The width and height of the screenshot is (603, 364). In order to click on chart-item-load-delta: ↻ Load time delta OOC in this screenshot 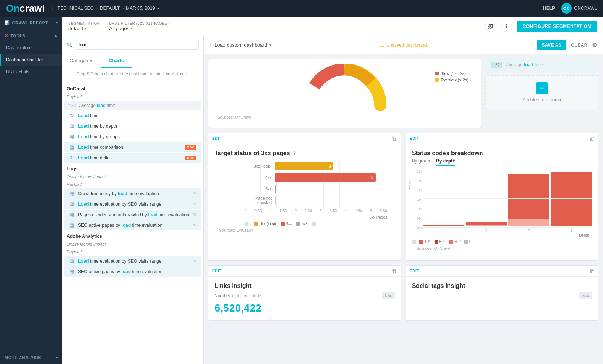, I will do `click(133, 158)`.